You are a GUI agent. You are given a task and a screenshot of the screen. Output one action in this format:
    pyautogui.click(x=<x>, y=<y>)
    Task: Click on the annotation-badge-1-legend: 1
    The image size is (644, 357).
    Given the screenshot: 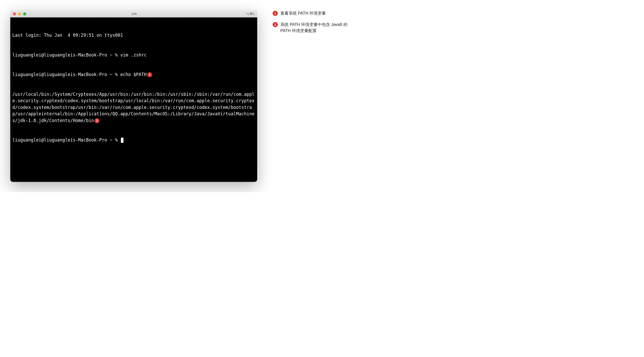 What is the action you would take?
    pyautogui.click(x=275, y=13)
    